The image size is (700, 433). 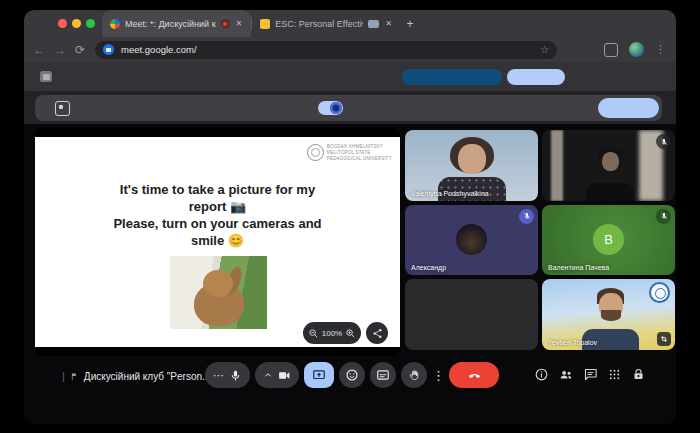 I want to click on participant-avatar: B, so click(x=608, y=240).